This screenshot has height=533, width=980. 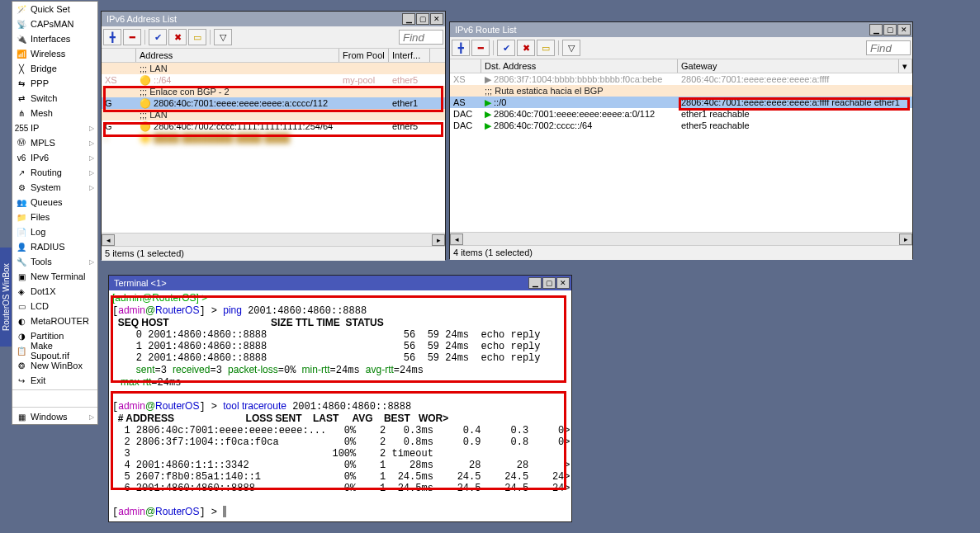 I want to click on sidebar-item-label: Windows, so click(x=50, y=417).